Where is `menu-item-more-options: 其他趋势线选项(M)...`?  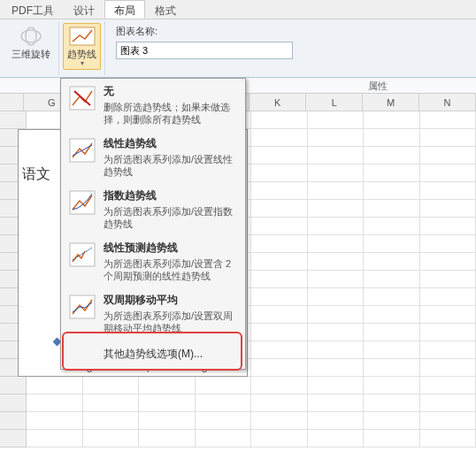
menu-item-more-options: 其他趋势线选项(M)... is located at coordinates (153, 354).